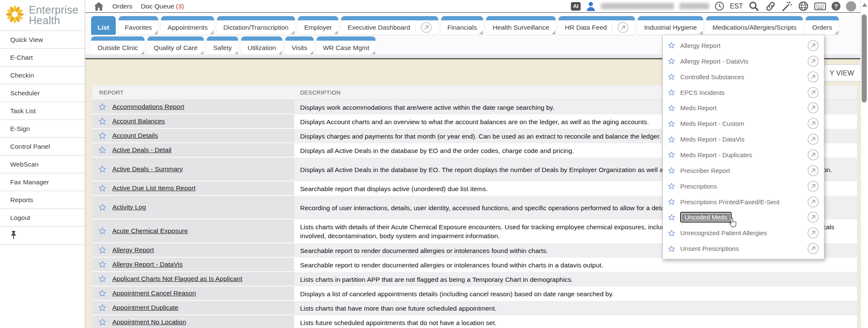  Describe the element at coordinates (318, 25) in the screenshot. I see `tab: Employer` at that location.